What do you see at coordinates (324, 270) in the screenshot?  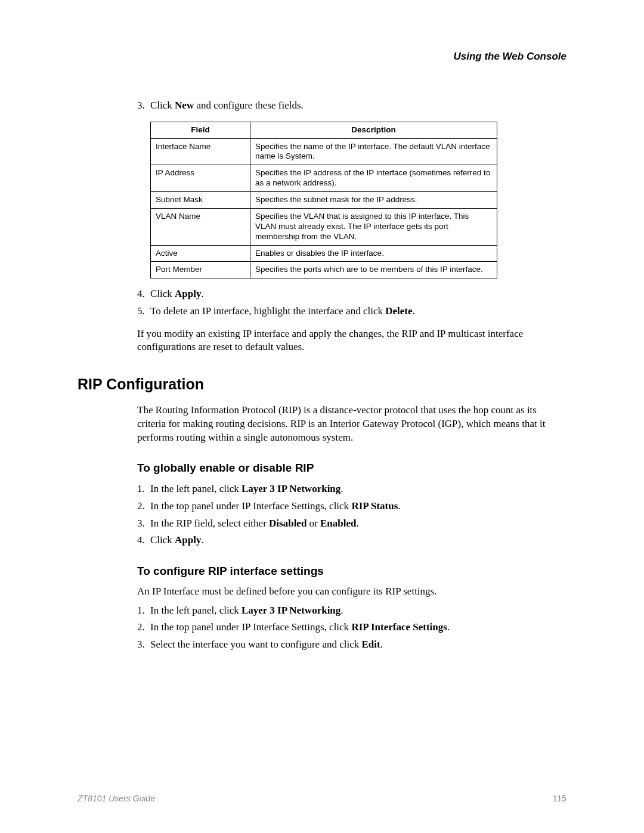 I see `table-row: Port MemberSpecifies the ports which are…` at bounding box center [324, 270].